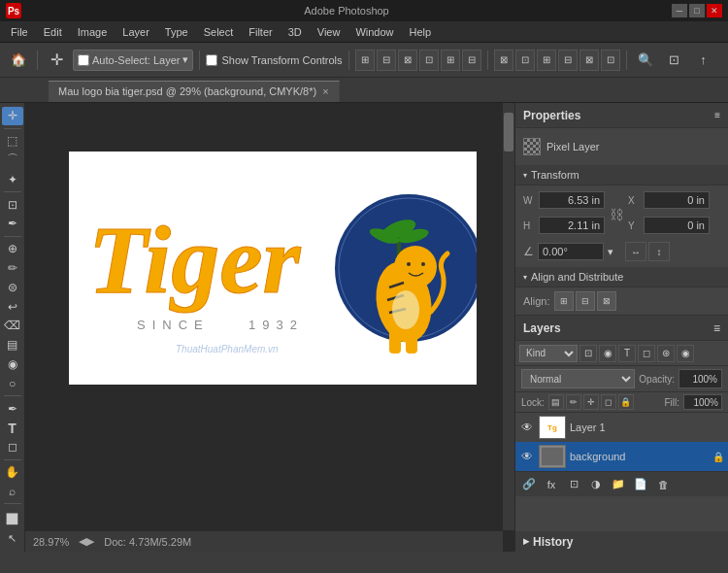 This screenshot has height=573, width=728. Describe the element at coordinates (659, 252) in the screenshot. I see `flip-v-button: ↕` at that location.